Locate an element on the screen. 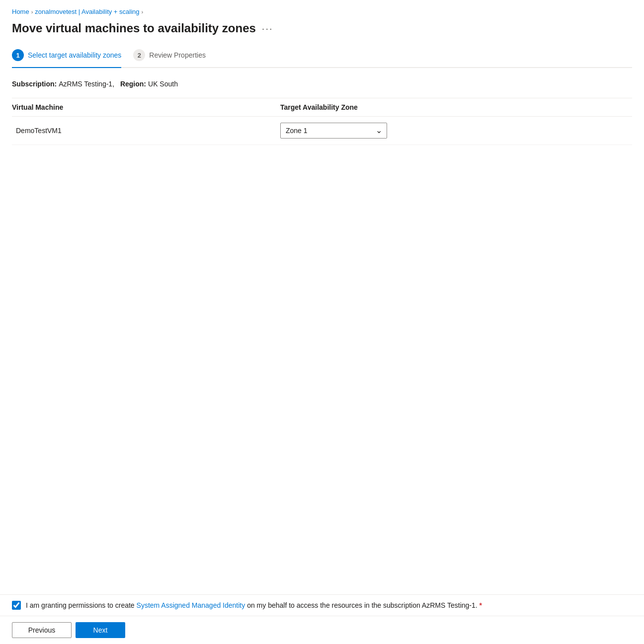 The width and height of the screenshot is (644, 644). step-2-badge: 2 is located at coordinates (139, 55).